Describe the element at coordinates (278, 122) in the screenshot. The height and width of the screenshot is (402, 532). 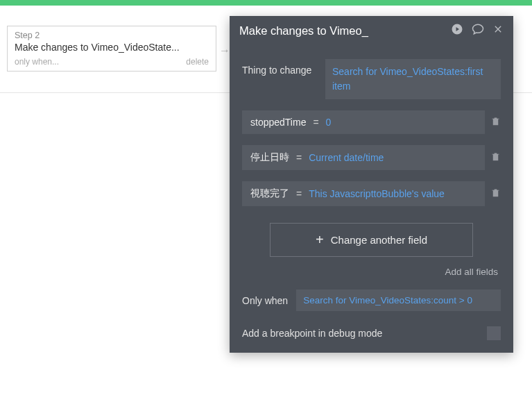
I see `field-name: stoppedTime` at that location.